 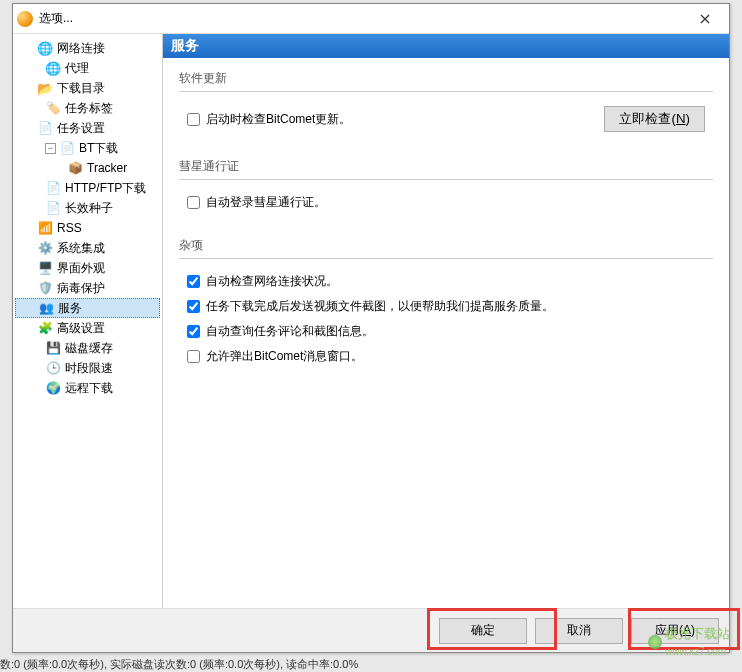 I want to click on group-misc: 杂项 自动检查网络连接状况。 任务下载完成后发送视频文件截图，以便帮助我们提高服…, so click(x=446, y=303).